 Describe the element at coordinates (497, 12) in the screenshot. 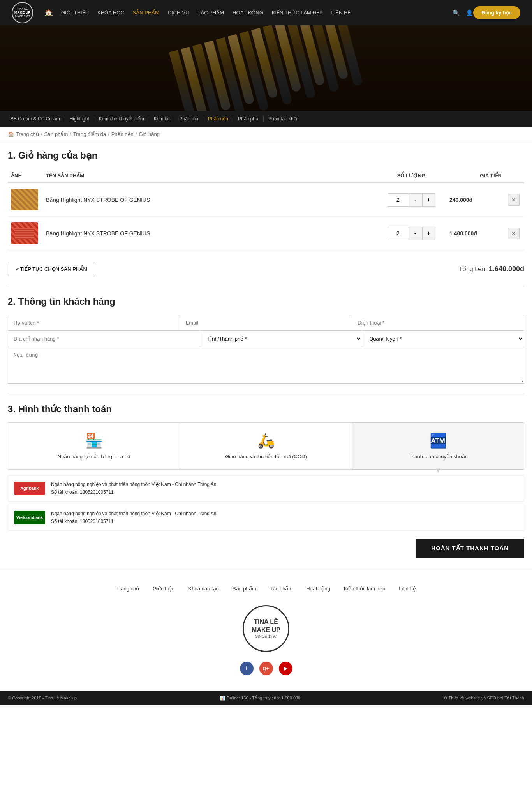

I see `register-button: Đăng ký học` at that location.